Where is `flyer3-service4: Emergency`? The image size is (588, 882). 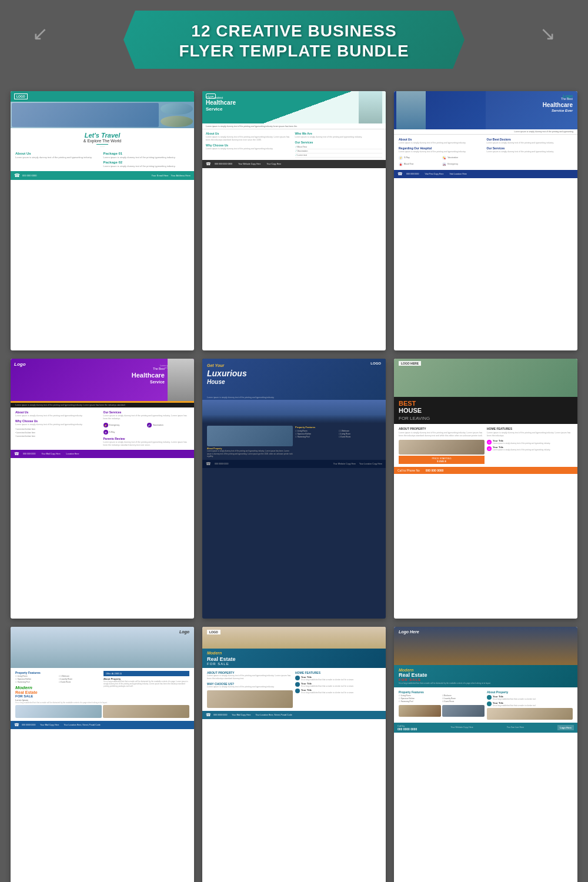
flyer3-service4: Emergency is located at coordinates (453, 164).